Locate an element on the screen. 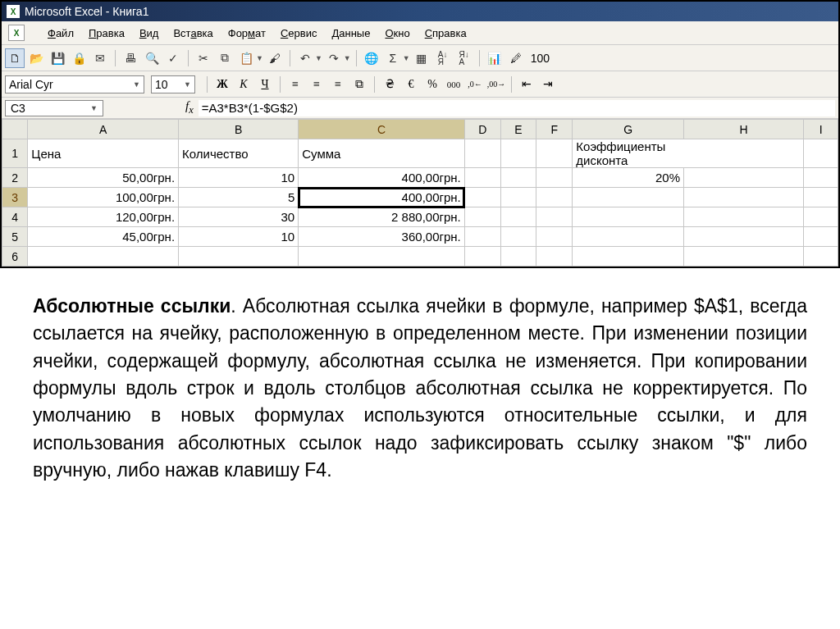  menu-help: Справка is located at coordinates (446, 33).